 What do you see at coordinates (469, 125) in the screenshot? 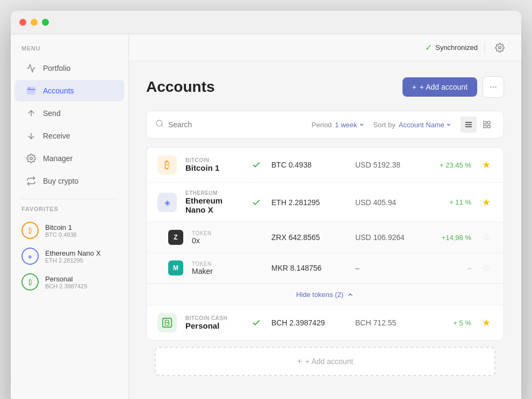
I see `list-view-button` at bounding box center [469, 125].